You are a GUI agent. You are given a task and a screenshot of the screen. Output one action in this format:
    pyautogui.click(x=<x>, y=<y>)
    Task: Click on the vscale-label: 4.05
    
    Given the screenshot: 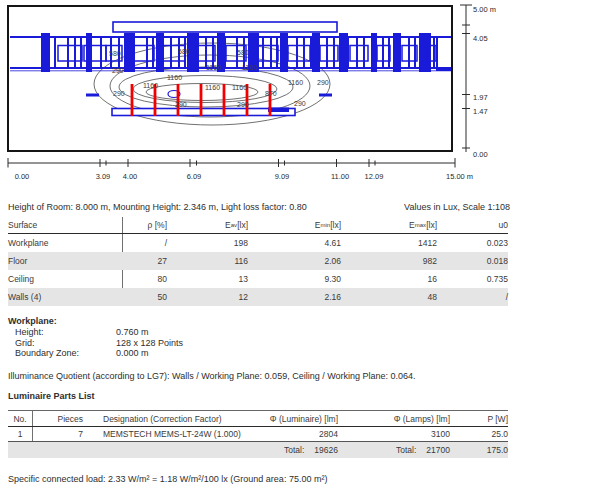 What is the action you would take?
    pyautogui.click(x=480, y=38)
    